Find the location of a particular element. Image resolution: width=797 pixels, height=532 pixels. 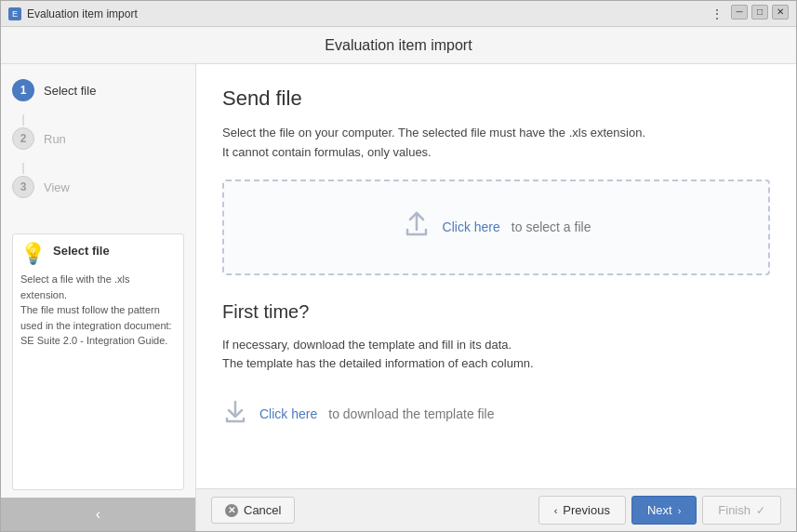

title-bar-left: E Evaluation item import is located at coordinates (73, 14).